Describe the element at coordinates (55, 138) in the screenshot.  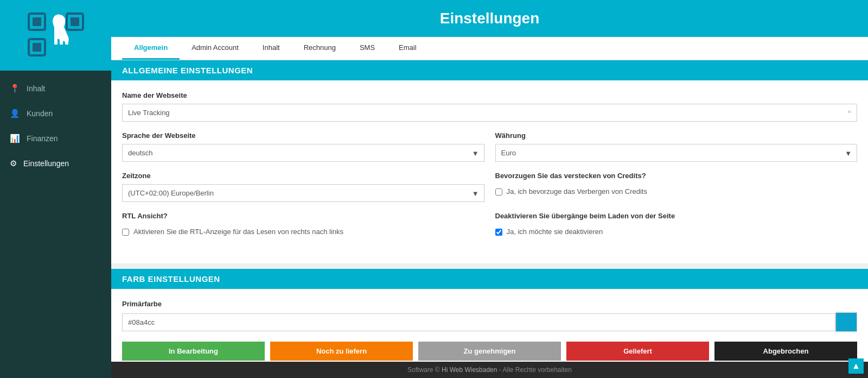
I see `sidebar-item-finanzen: 📊 Finanzen` at that location.